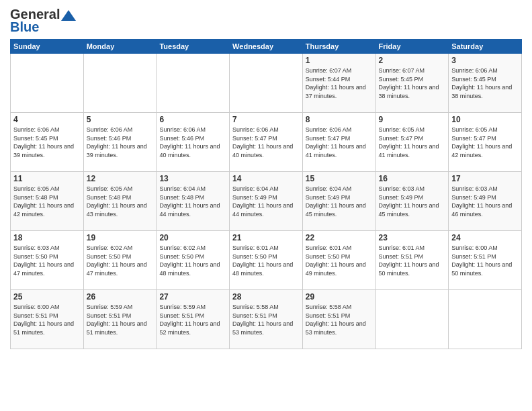 The image size is (532, 411). What do you see at coordinates (47, 201) in the screenshot?
I see `calendar-cell: 11Sunrise: 6:05 AMSunset: 5:48 PMDayligh…` at bounding box center [47, 201].